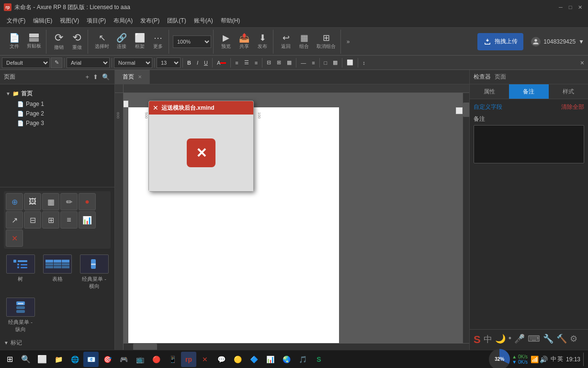 Image resolution: width=588 pixels, height=368 pixels. What do you see at coordinates (326, 42) in the screenshot?
I see `toolbar-ungroup-btn: ⊞ 取消组合` at bounding box center [326, 42].